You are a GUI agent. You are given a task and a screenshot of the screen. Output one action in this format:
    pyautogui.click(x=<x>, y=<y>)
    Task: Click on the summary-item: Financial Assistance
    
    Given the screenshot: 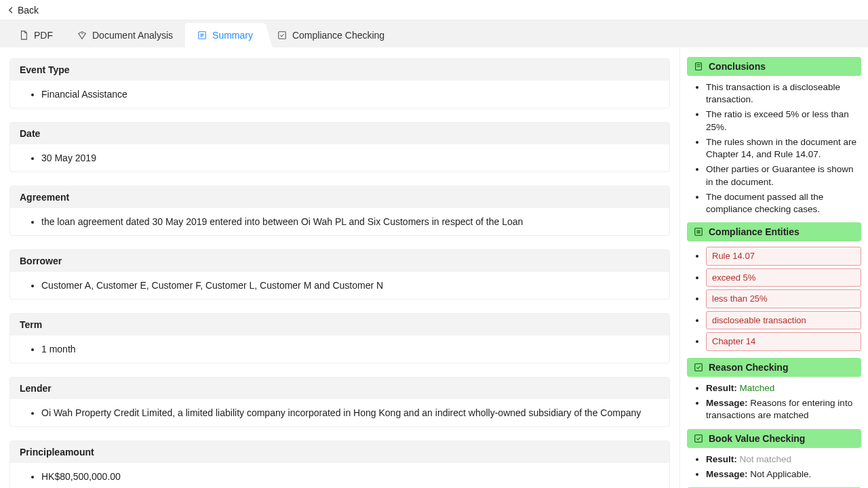 What is the action you would take?
    pyautogui.click(x=351, y=94)
    